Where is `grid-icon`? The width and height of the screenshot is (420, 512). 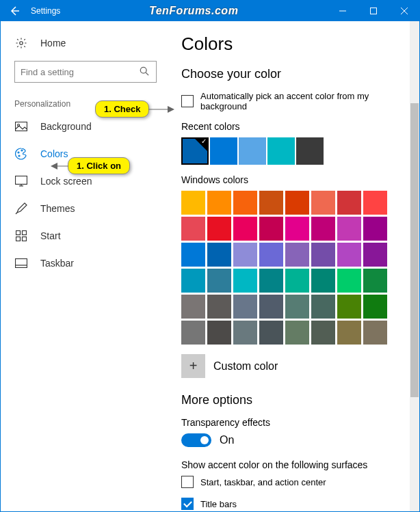
grid-icon is located at coordinates (21, 236).